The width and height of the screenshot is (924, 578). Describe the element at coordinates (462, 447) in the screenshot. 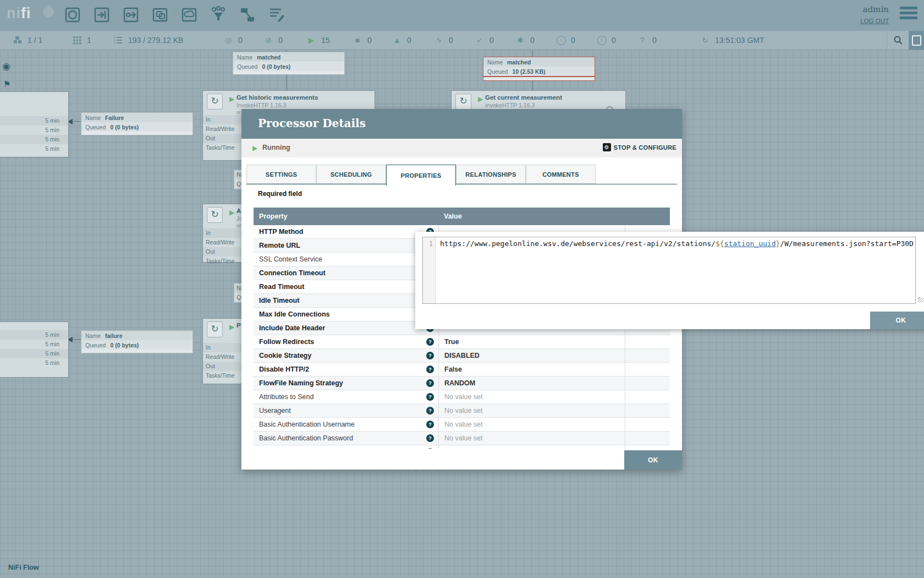

I see `property-row-clipped: ?` at that location.